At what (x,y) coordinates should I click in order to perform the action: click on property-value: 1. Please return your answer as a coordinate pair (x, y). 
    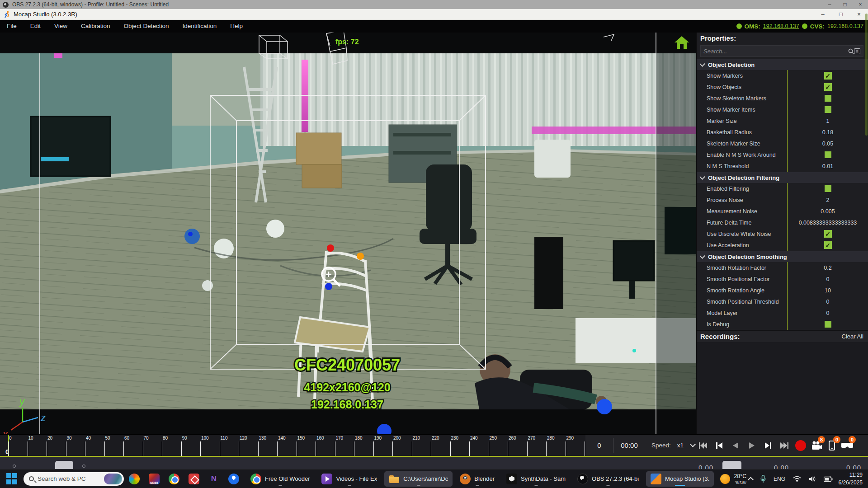
    Looking at the image, I should click on (827, 121).